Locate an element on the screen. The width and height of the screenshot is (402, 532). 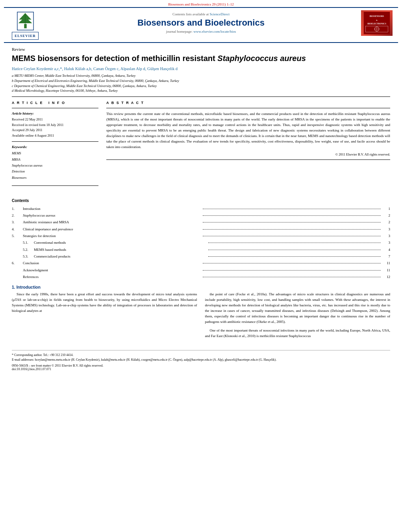
toc-page-4: 3 is located at coordinates (386, 229).